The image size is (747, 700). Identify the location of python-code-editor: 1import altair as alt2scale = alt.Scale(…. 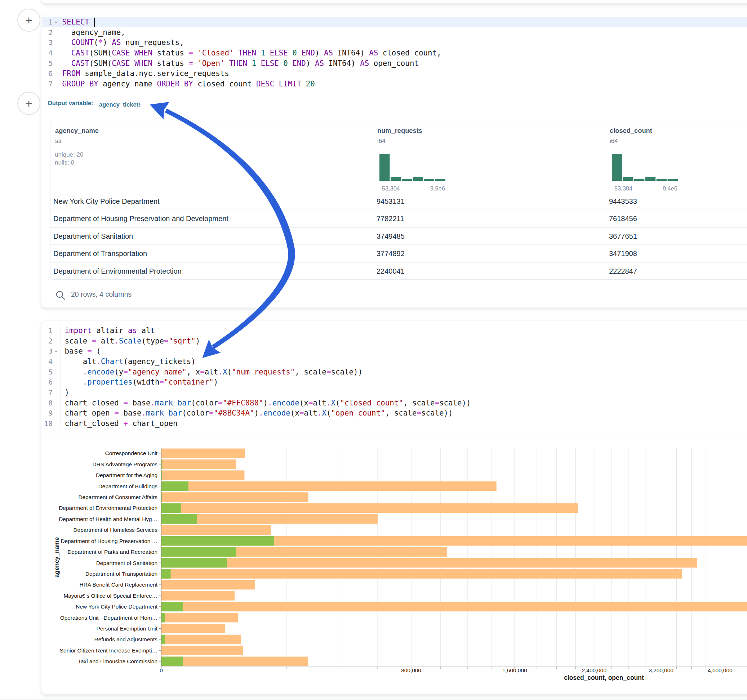
(394, 378).